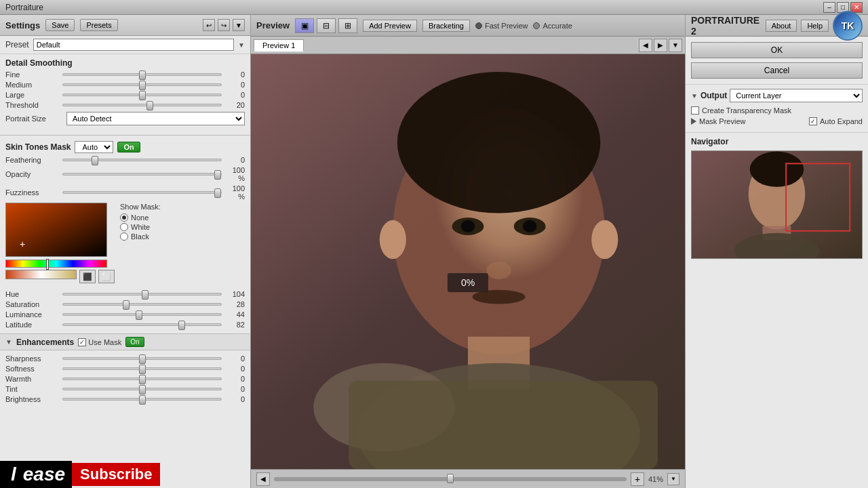 This screenshot has height=488, width=868. I want to click on mask-white-radio, so click(124, 227).